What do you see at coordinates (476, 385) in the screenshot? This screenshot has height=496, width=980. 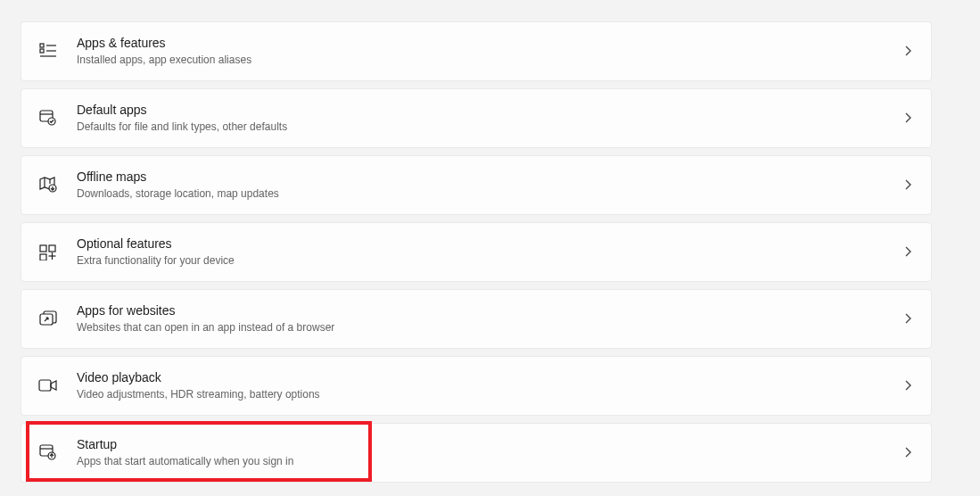 I see `settings-card-video-playback: Video playback Video adjustments, HDR st…` at bounding box center [476, 385].